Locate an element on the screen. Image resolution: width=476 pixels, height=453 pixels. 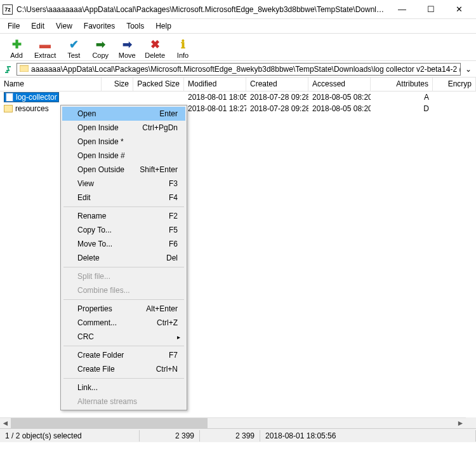
menubar: FileEditViewFavoritesToolsHelp is located at coordinates (238, 26).